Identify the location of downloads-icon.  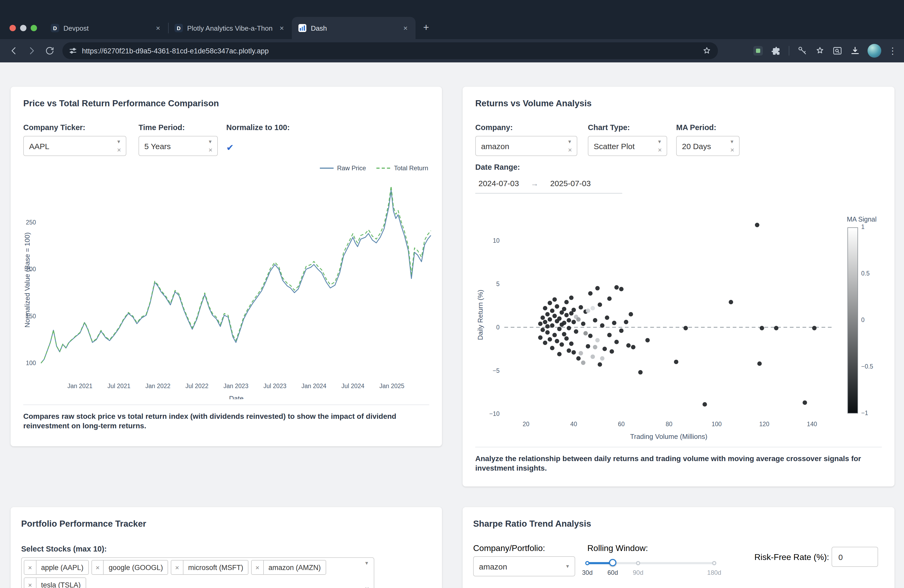
(855, 51).